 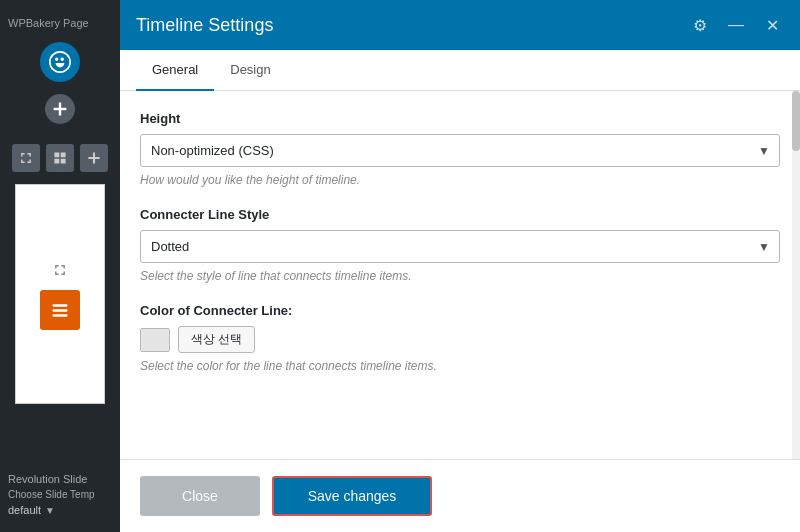 I want to click on height-hint: How would you like the height of timelin…, so click(x=460, y=180).